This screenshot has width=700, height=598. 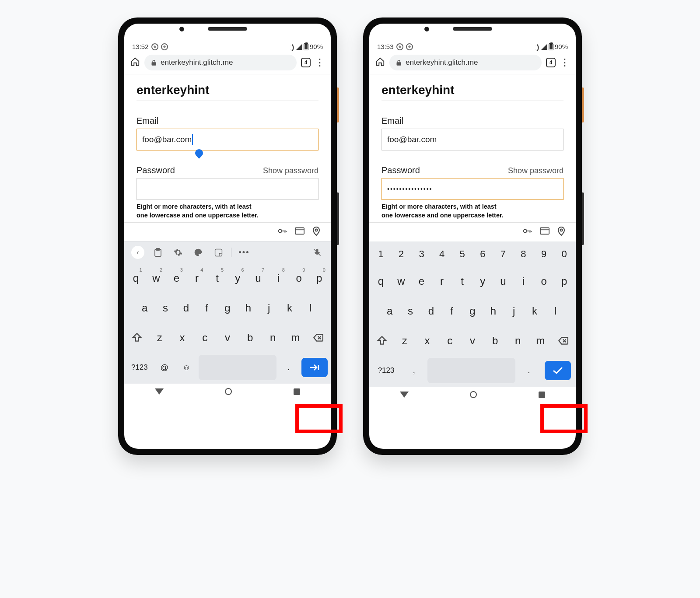 I want to click on key-w: w, so click(x=402, y=281).